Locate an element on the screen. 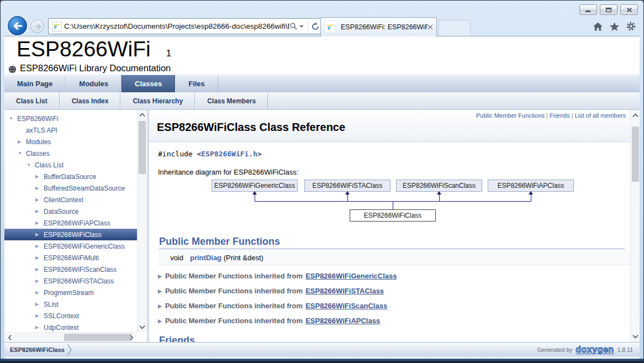  include-file-link: ESP8266WiFi.h is located at coordinates (229, 154).